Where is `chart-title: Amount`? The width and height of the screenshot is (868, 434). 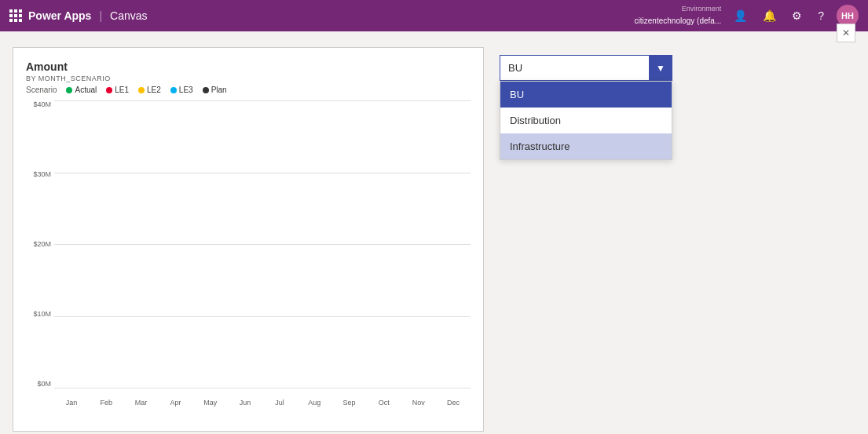 chart-title: Amount is located at coordinates (248, 67).